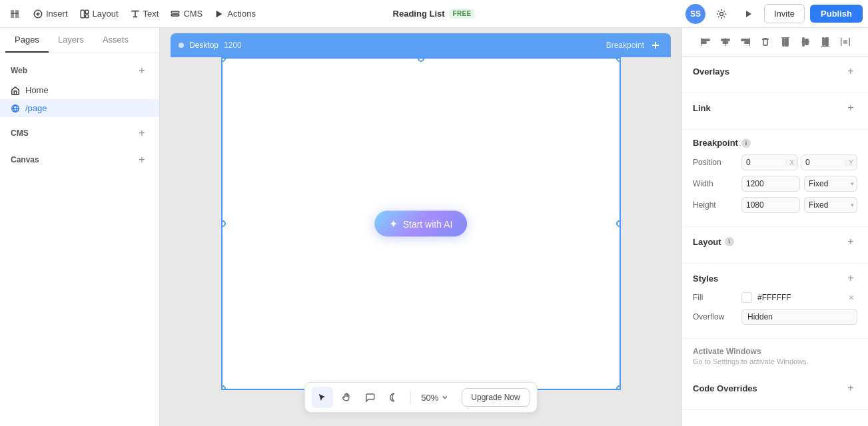  Describe the element at coordinates (829, 162) in the screenshot. I see `position-y-wrap: Y` at that location.